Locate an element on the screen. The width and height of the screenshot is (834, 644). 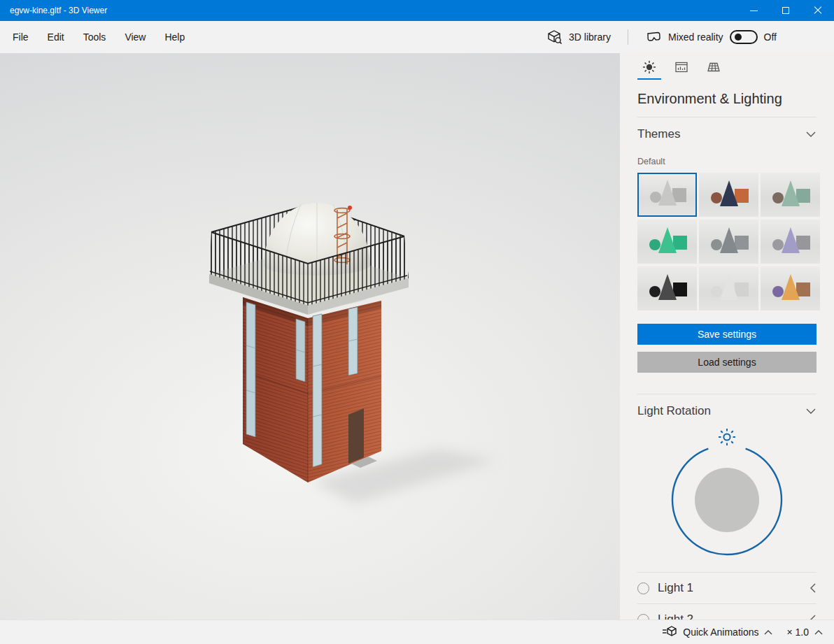
light-1-label: Light 1 is located at coordinates (733, 588).